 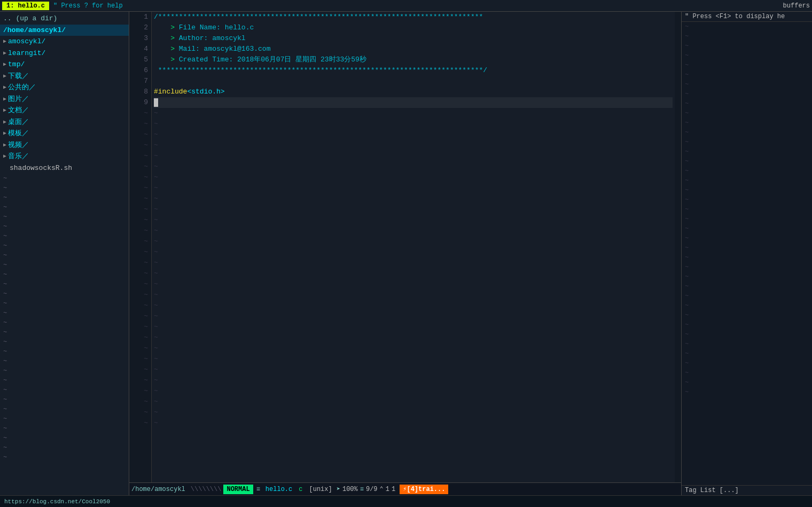 What do you see at coordinates (140, 247) in the screenshot?
I see `line-numbers: 1 2 3 4 5 6 7 8 9 ~ ~ ~ ~ ~ ~` at bounding box center [140, 247].